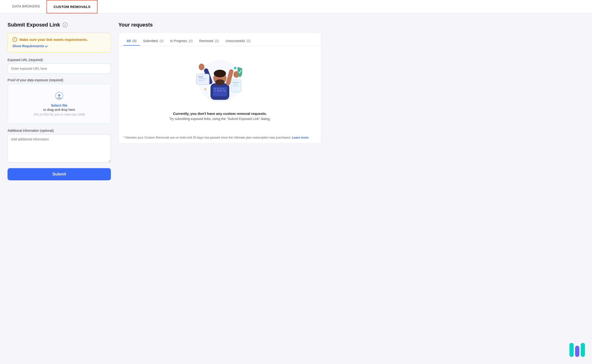 This screenshot has width=592, height=364. I want to click on req-tab-submitted: Submitted (0), so click(153, 41).